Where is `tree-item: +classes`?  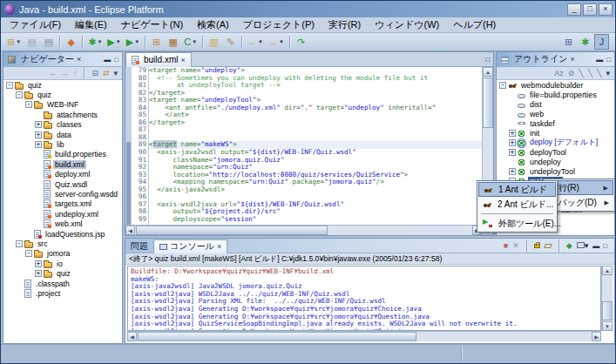
tree-item: +classes is located at coordinates (63, 125).